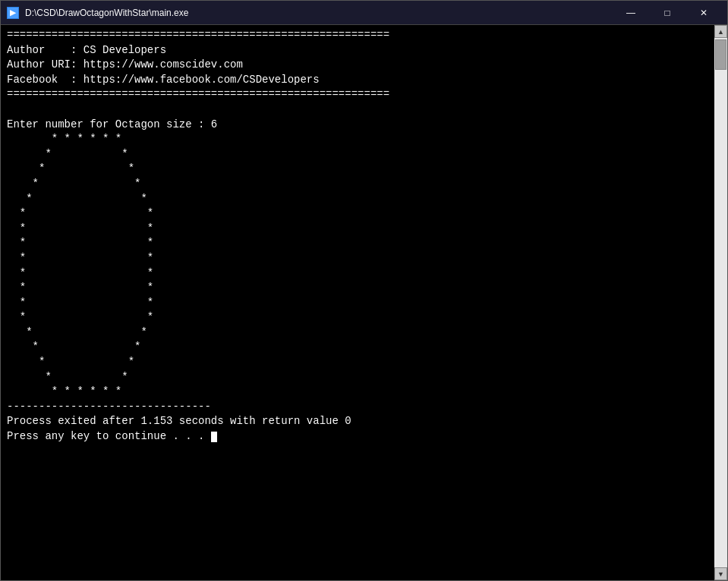 This screenshot has height=581, width=728. I want to click on prompt-line: Enter number for Octagon size : 6, so click(112, 124).